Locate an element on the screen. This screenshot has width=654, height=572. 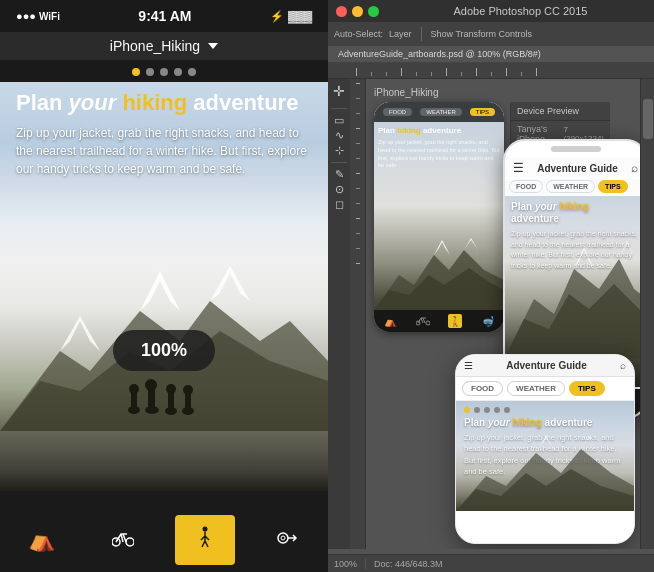
lp-tab-tips: TIPS is located at coordinates (613, 186).